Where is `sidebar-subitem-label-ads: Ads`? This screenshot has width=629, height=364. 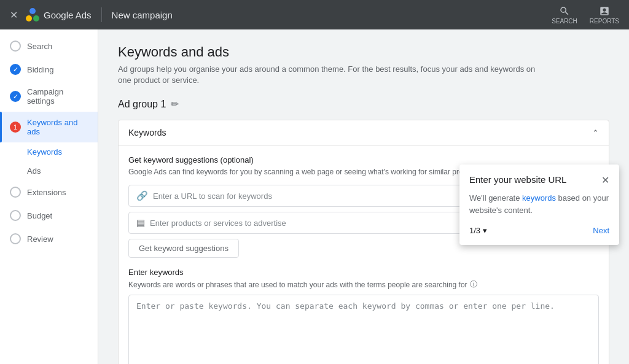 sidebar-subitem-label-ads: Ads is located at coordinates (34, 171).